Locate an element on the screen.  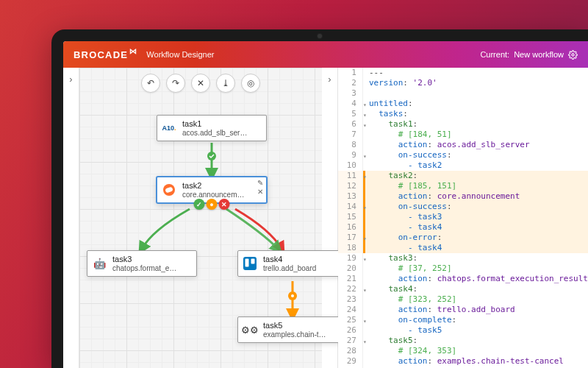
code-line: 15 - task3 is located at coordinates (463, 217).